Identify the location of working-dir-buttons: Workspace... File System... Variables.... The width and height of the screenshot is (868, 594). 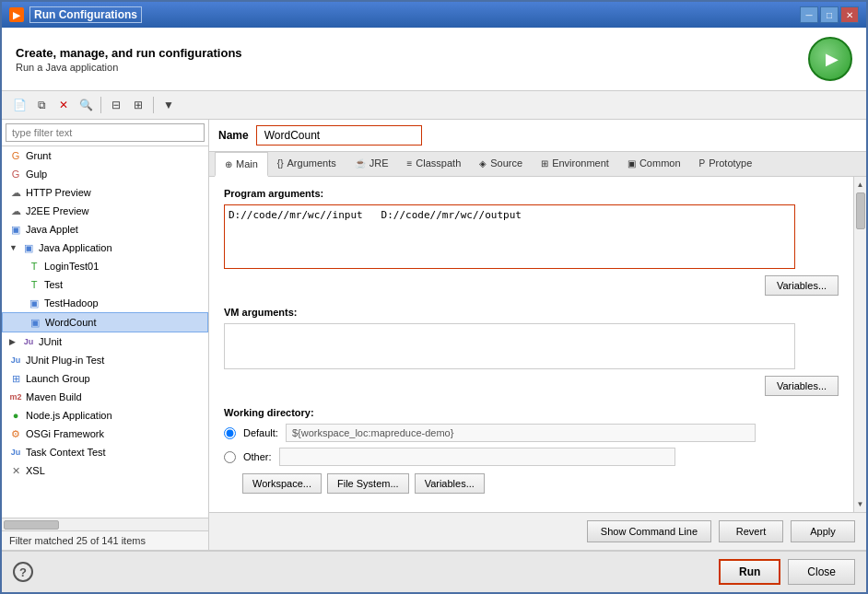
(540, 483).